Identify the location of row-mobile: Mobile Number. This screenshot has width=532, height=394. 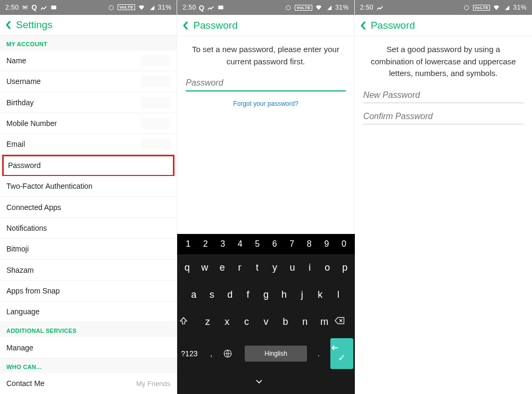
(88, 123).